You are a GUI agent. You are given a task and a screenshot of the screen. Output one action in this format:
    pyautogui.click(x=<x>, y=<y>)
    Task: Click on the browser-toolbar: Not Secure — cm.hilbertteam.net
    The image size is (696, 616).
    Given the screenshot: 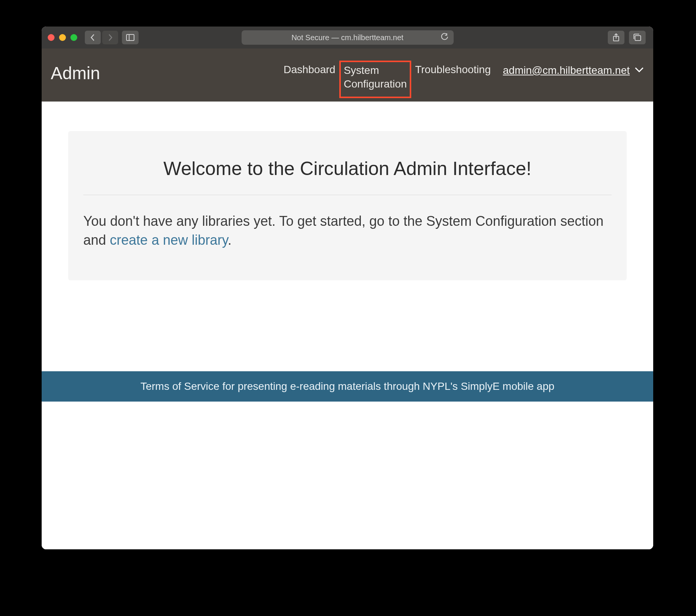 What is the action you would take?
    pyautogui.click(x=348, y=38)
    